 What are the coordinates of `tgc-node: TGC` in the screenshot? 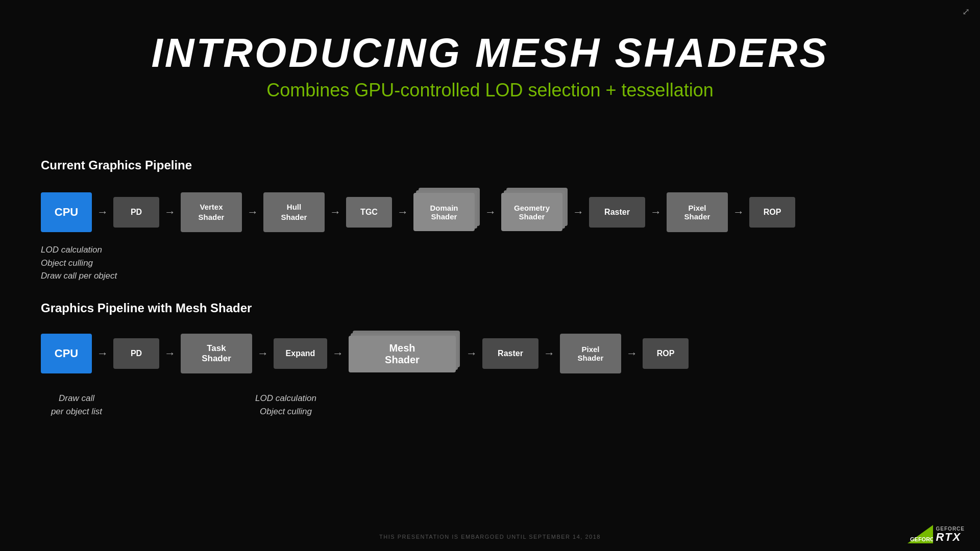 It's located at (369, 212).